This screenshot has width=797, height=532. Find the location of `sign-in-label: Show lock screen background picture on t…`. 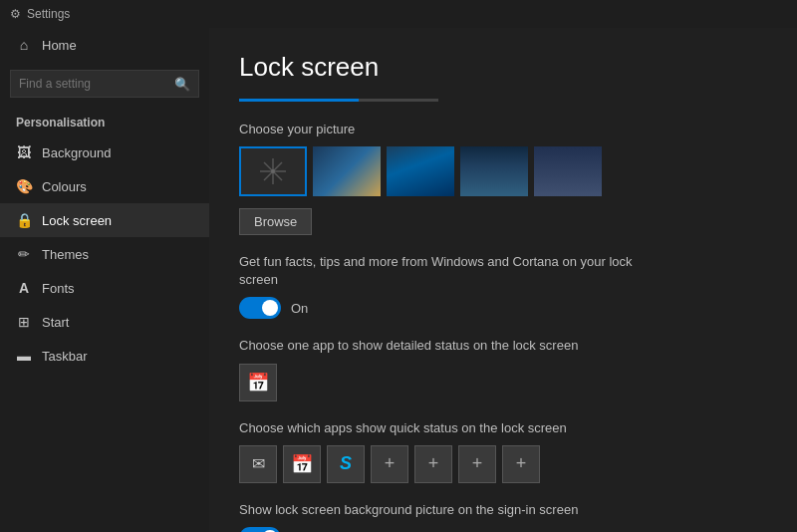

sign-in-label: Show lock screen background picture on t… is located at coordinates (448, 510).